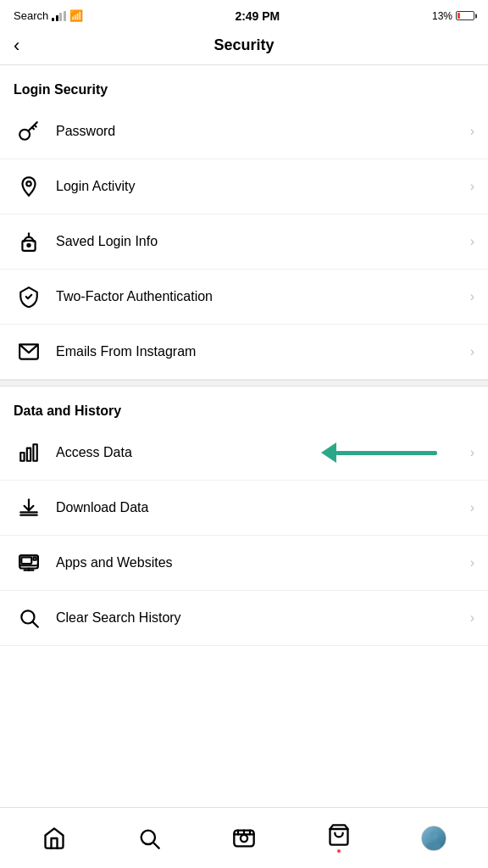 This screenshot has height=868, width=488. Describe the element at coordinates (244, 85) in the screenshot. I see `section-header-login: Login Security` at that location.